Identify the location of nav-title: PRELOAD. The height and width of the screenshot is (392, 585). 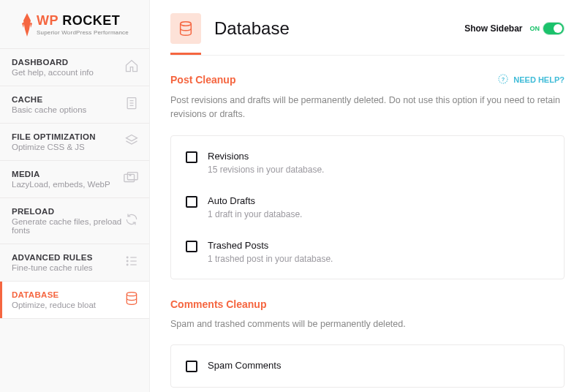
(68, 211).